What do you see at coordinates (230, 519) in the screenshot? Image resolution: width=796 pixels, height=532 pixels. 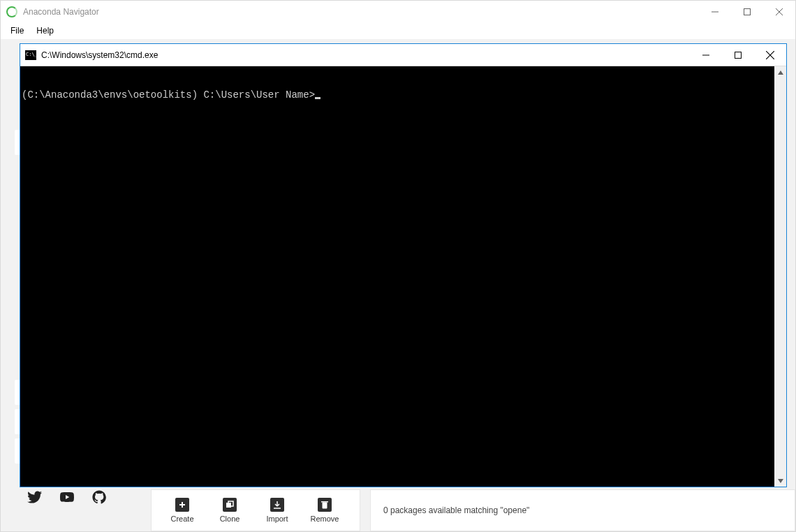 I see `clone-label: Clone` at bounding box center [230, 519].